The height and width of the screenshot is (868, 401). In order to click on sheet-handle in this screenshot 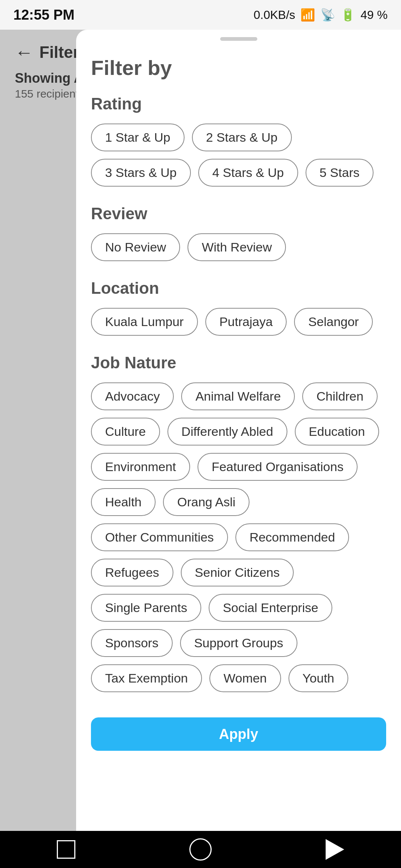, I will do `click(239, 39)`.